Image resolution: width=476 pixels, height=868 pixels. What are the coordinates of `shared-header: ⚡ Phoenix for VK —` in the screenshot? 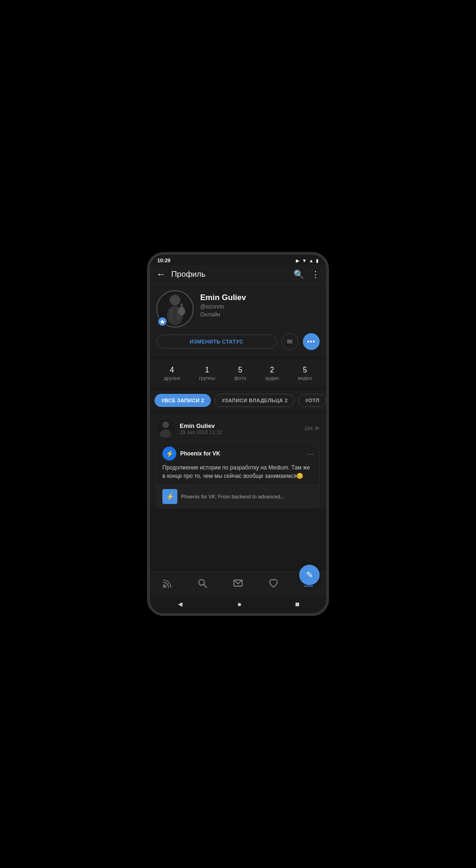 It's located at (238, 453).